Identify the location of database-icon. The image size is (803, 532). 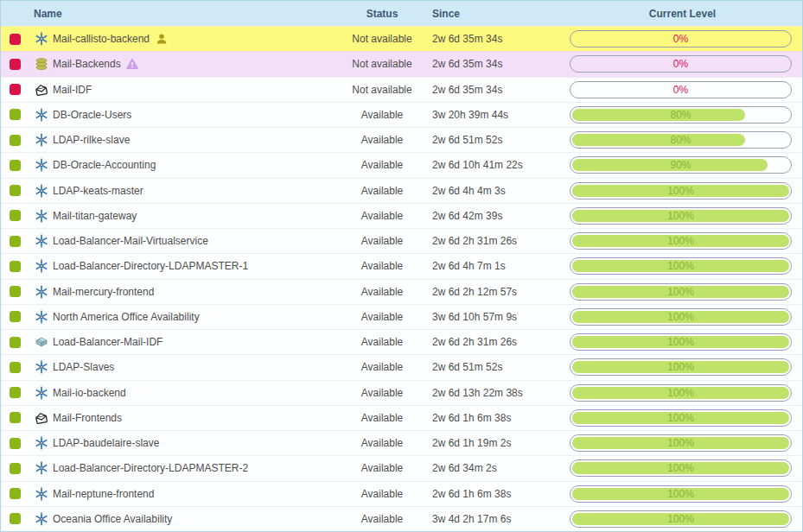
(41, 64).